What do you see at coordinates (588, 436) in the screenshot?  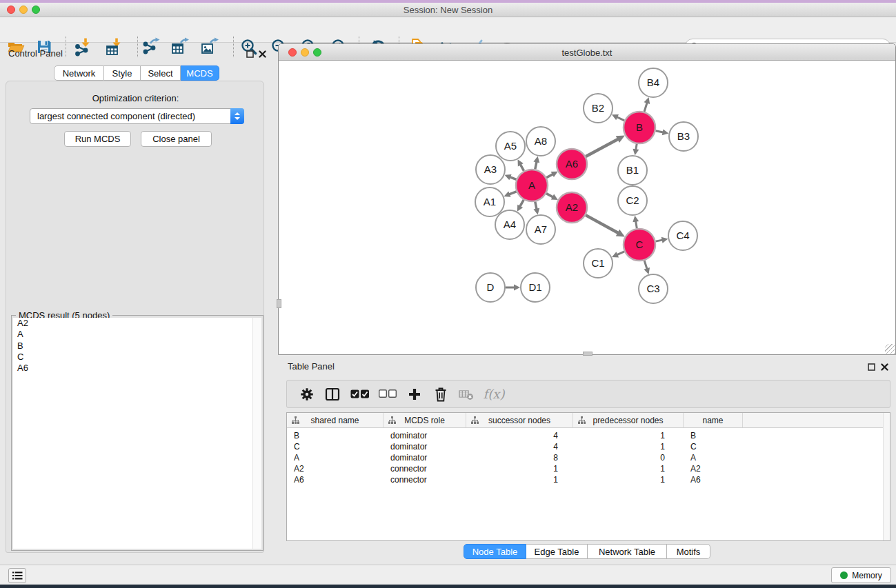 I see `table-row: Bdominator41B` at bounding box center [588, 436].